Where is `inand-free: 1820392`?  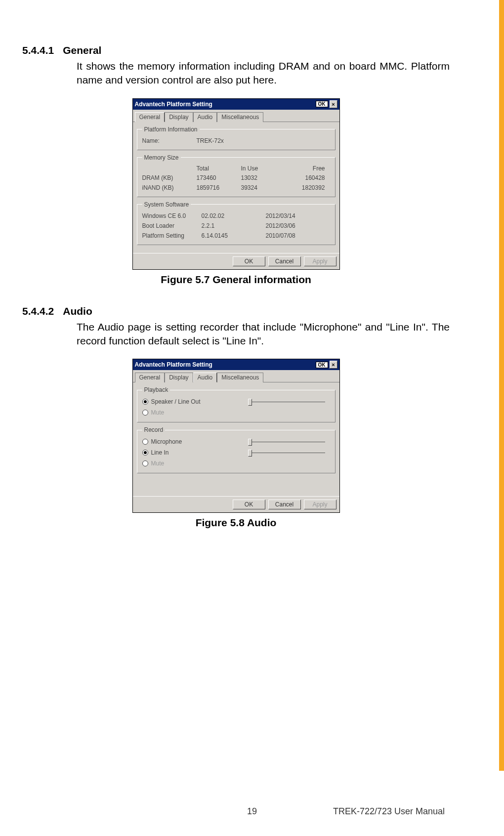
inand-free: 1820392 is located at coordinates (305, 188).